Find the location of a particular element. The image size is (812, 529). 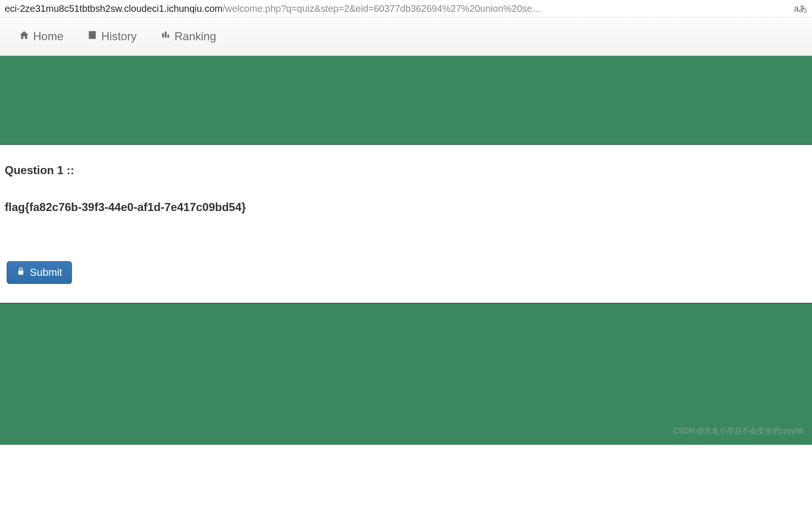

translate-icon: aあ is located at coordinates (801, 9).